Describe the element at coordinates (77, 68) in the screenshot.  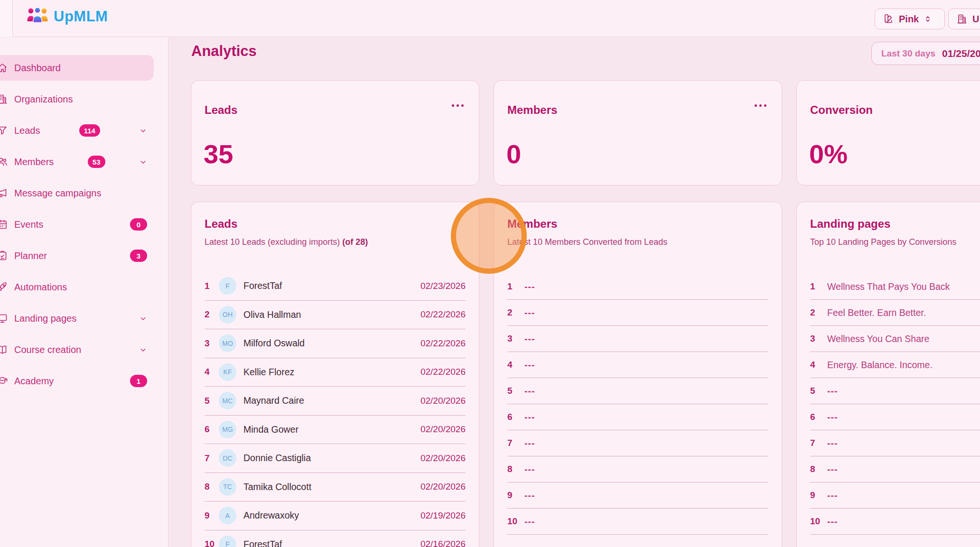
I see `sidebar-item-dashboard: Dashboard` at that location.